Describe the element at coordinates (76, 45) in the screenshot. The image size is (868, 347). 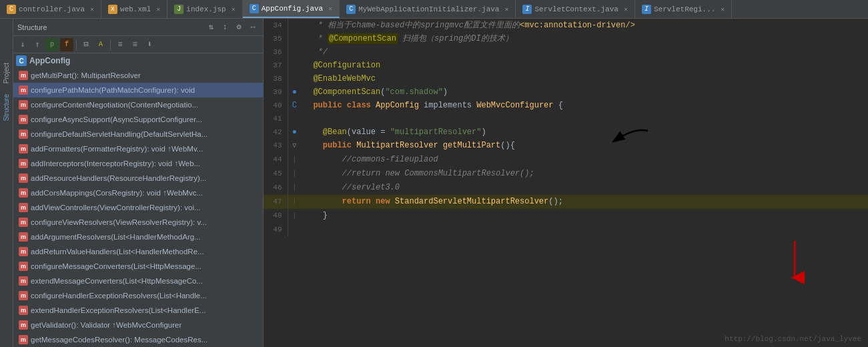
I see `toolbar-sep1` at that location.